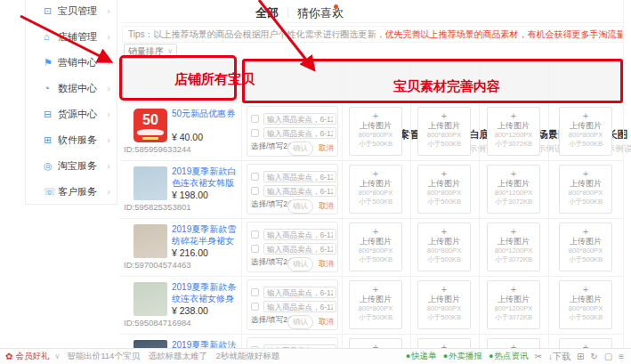 The image size is (631, 364). Describe the element at coordinates (51, 88) in the screenshot. I see `pie-chart-icon: ◔` at that location.